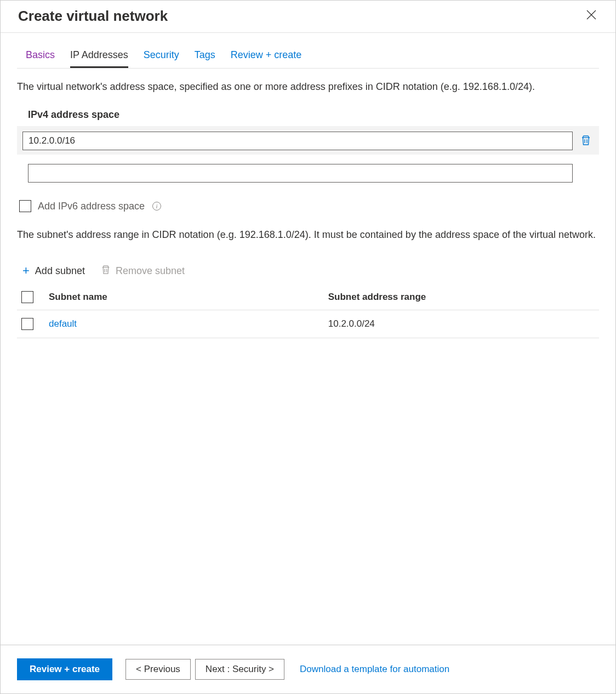 The image size is (616, 694). Describe the element at coordinates (184, 297) in the screenshot. I see `column-header-name: Subnet name` at that location.